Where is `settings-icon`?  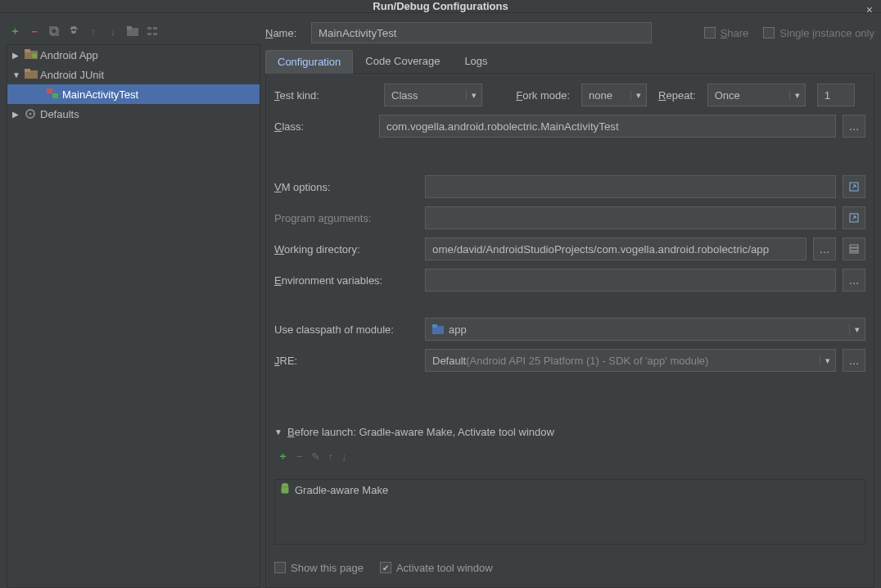 settings-icon is located at coordinates (74, 31).